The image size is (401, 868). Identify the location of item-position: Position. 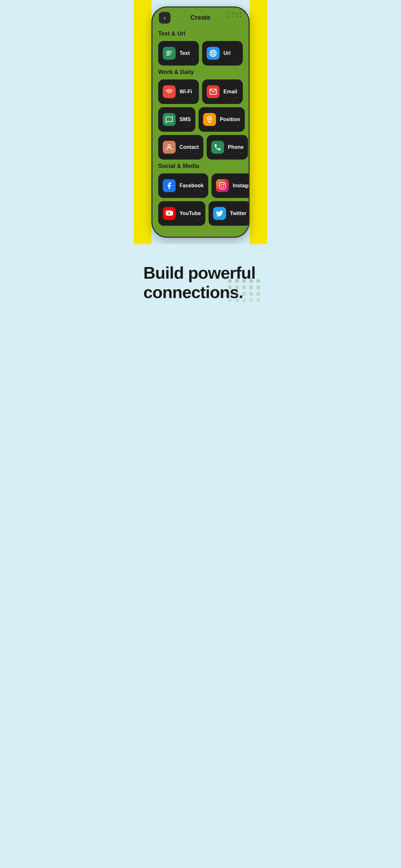
(222, 119).